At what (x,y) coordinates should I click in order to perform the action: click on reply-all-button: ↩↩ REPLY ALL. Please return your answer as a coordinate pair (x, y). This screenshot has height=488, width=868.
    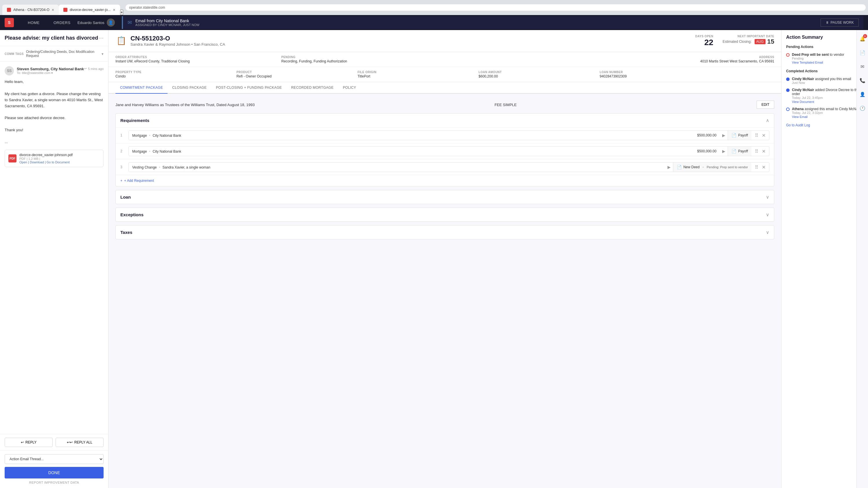
    Looking at the image, I should click on (80, 443).